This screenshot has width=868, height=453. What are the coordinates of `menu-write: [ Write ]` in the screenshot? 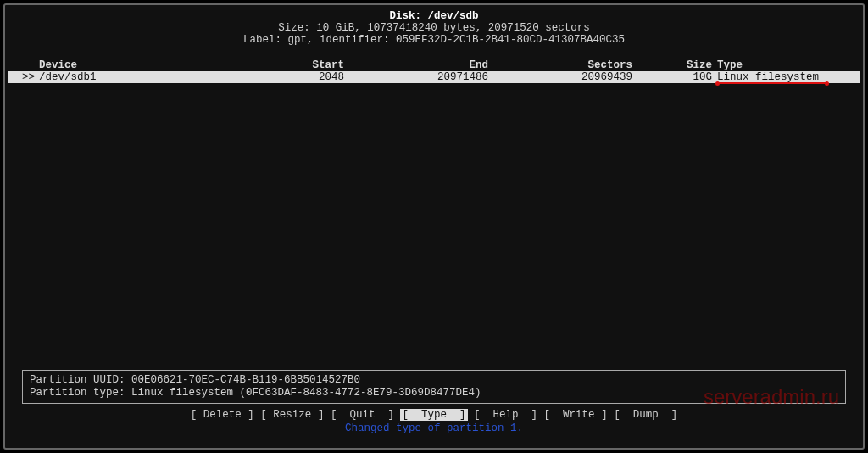 It's located at (576, 415).